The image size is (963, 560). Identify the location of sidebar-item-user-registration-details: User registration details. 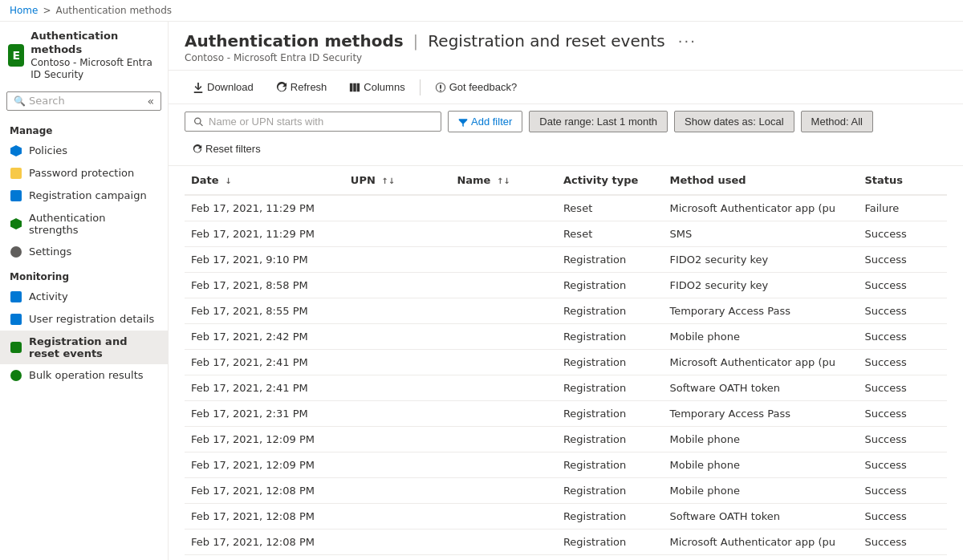
(83, 319).